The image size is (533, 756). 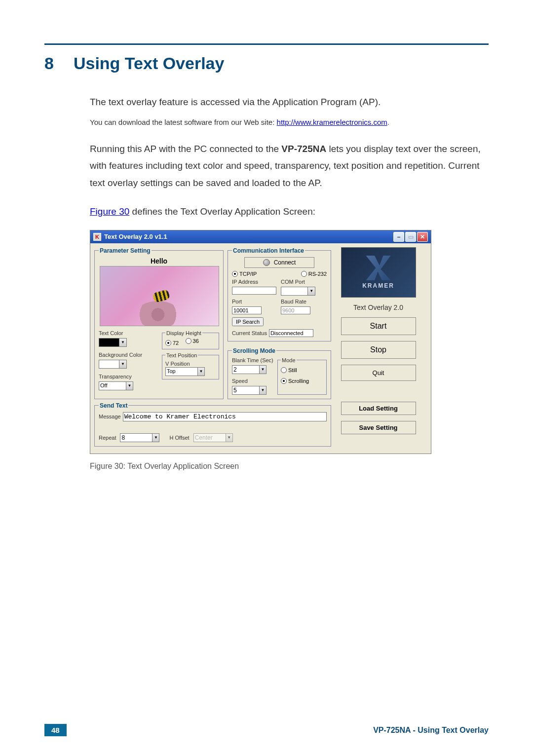 What do you see at coordinates (379, 409) in the screenshot?
I see `load-setting-button: Load Setting` at bounding box center [379, 409].